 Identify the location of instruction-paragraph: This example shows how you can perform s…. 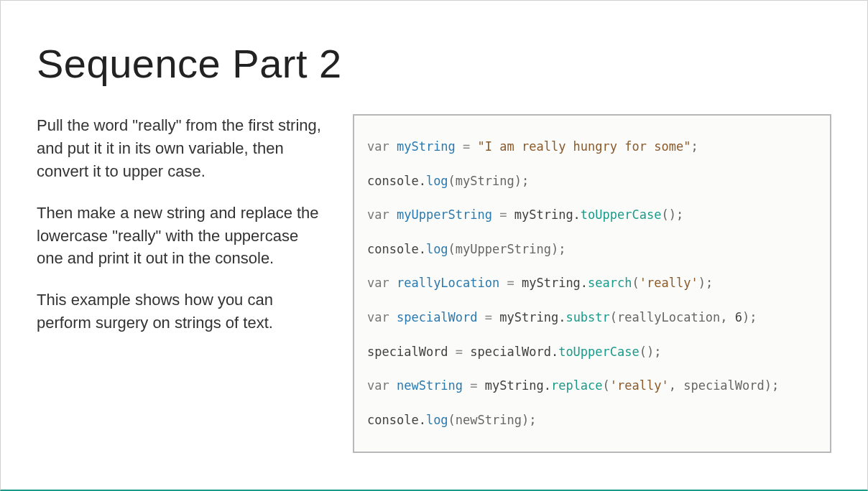
(180, 312).